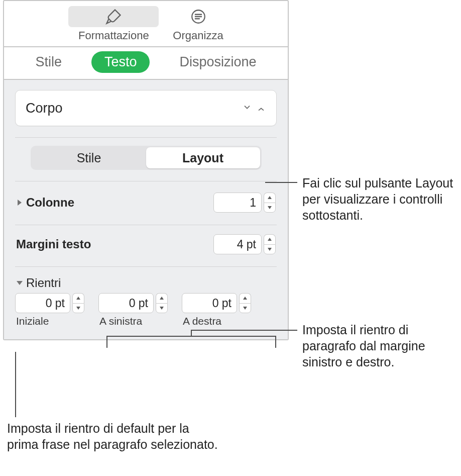  Describe the element at coordinates (113, 17) in the screenshot. I see `paintbrush-icon` at that location.